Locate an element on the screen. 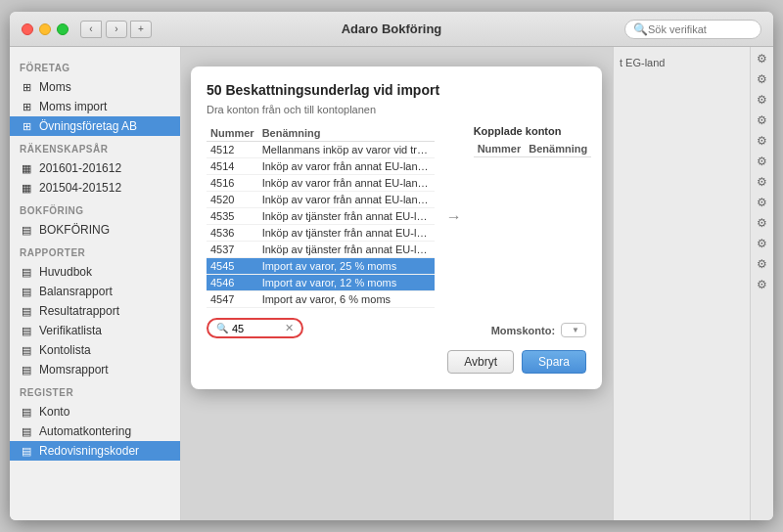 This screenshot has height=532, width=783. modal-subtitle: Dra konton från och till kontoplanen is located at coordinates (396, 110).